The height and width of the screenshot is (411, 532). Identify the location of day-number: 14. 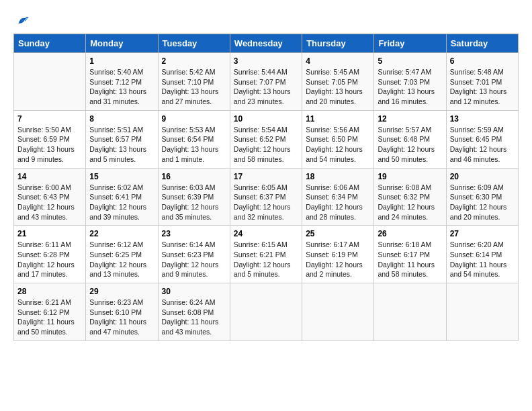
(50, 177).